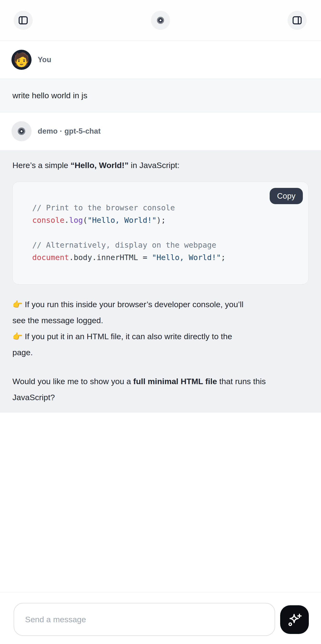  Describe the element at coordinates (23, 20) in the screenshot. I see `sidebar-toggle-button` at that location.